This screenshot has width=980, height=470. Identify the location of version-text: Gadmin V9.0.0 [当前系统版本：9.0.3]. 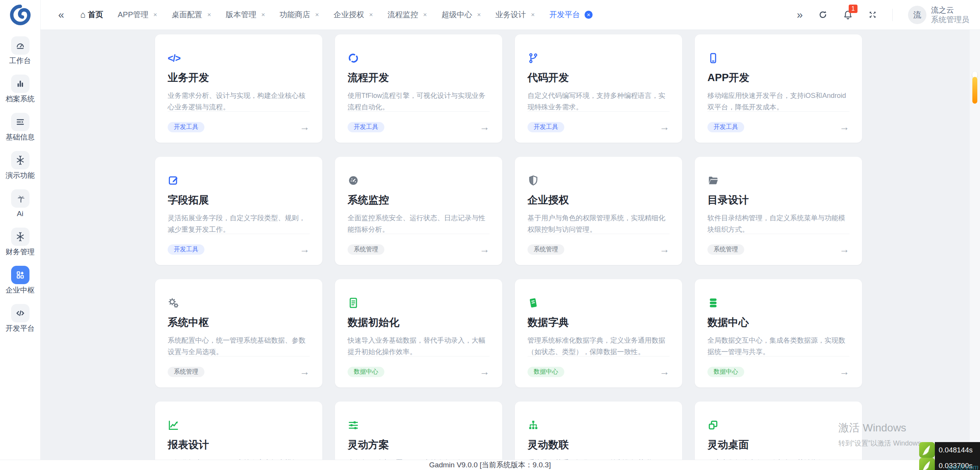
(490, 465).